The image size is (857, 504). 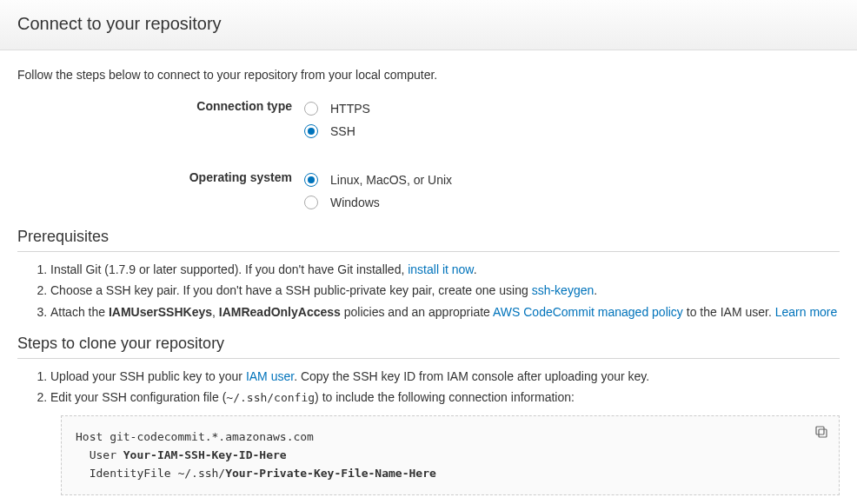 What do you see at coordinates (428, 290) in the screenshot?
I see `prerequisites-list: Install Git (1.7.9 or later supported). …` at bounding box center [428, 290].